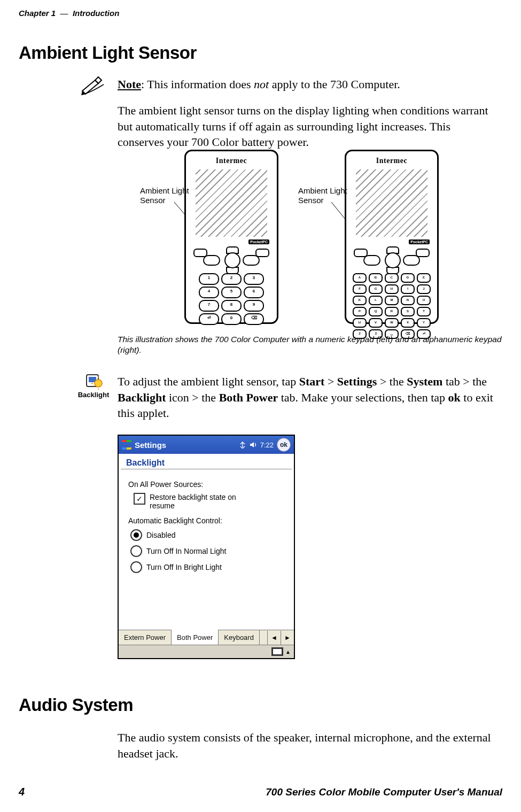 The height and width of the screenshot is (812, 521). Describe the element at coordinates (108, 53) in the screenshot. I see `heading-ambient-light-sensor: Ambient Light Sensor` at that location.